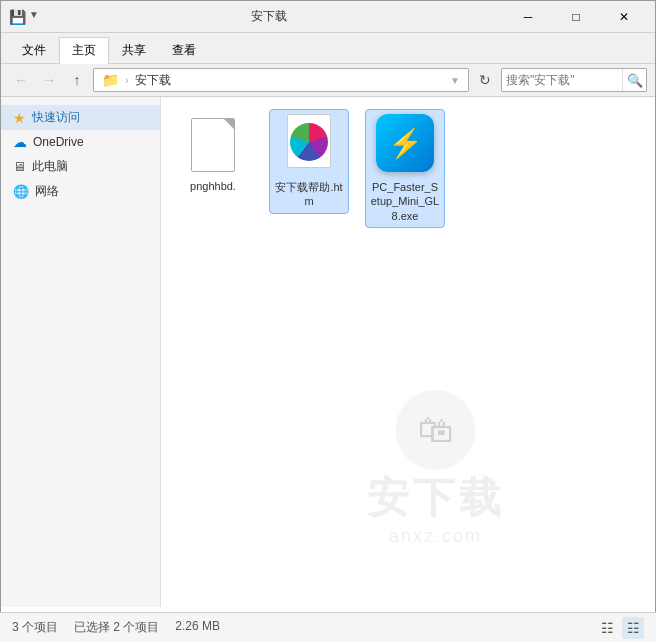 The width and height of the screenshot is (656, 642). Describe the element at coordinates (607, 628) in the screenshot. I see `details-view-button: ☷` at that location.